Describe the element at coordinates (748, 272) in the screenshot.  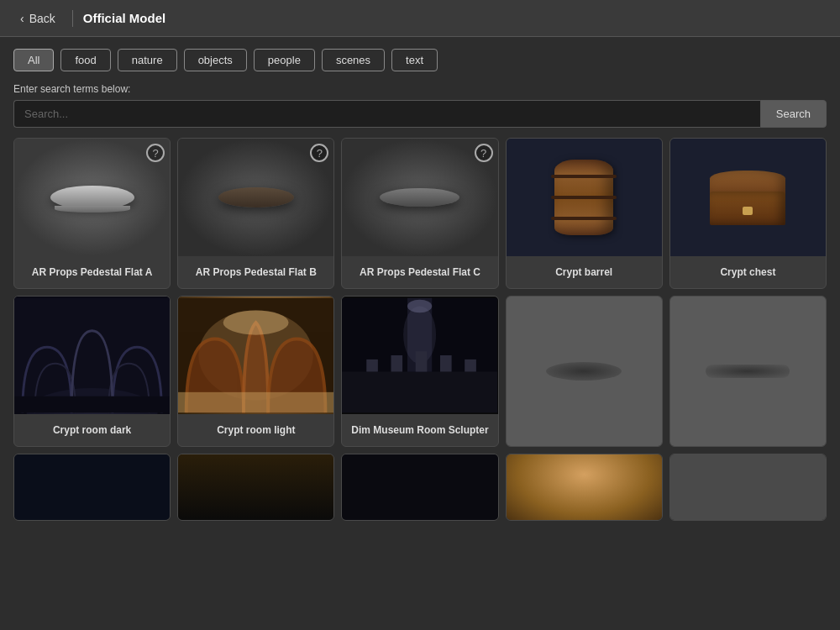
I see `card-label-chest: Crypt chest` at that location.